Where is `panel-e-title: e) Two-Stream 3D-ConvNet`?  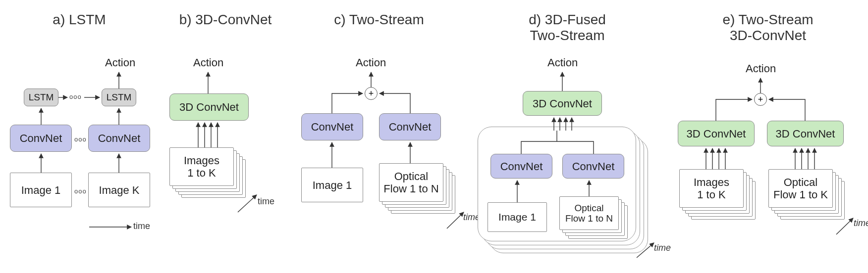 panel-e-title: e) Two-Stream 3D-ConvNet is located at coordinates (768, 28).